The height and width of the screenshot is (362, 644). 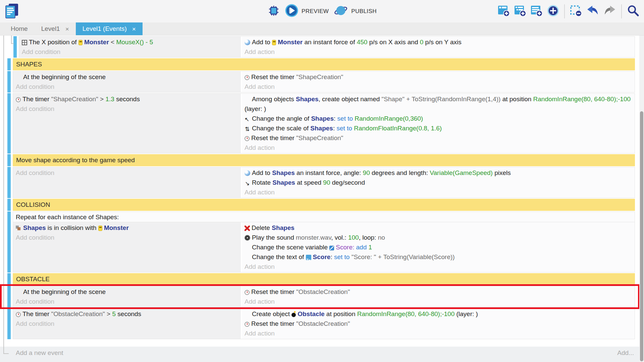 What do you see at coordinates (576, 11) in the screenshot?
I see `delete-selection-icon` at bounding box center [576, 11].